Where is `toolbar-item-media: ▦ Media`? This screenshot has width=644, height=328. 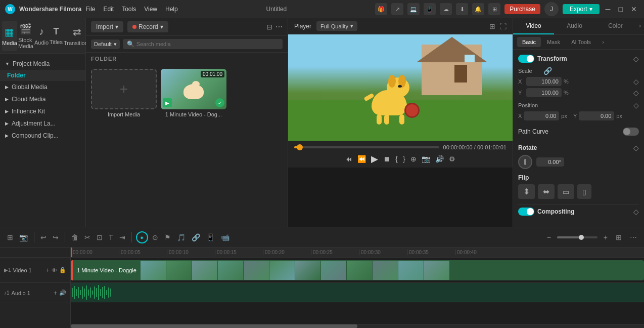 toolbar-item-media: ▦ Media is located at coordinates (10, 36).